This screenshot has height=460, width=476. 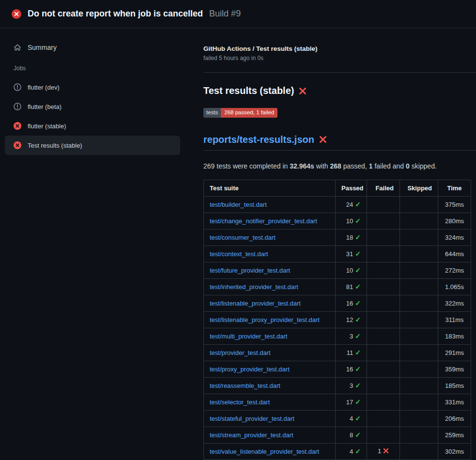 I want to click on table-row: test/value_listenable_provider_test.dart…, so click(x=338, y=451).